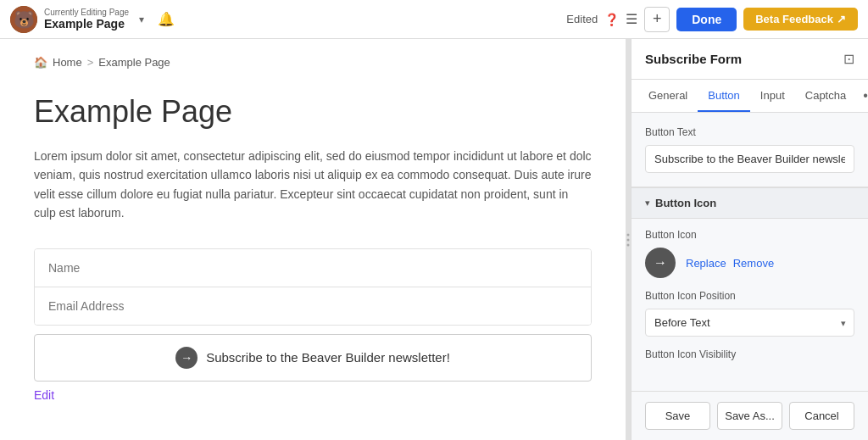 Image resolution: width=868 pixels, height=440 pixels. I want to click on button-icon-preview: →, so click(660, 263).